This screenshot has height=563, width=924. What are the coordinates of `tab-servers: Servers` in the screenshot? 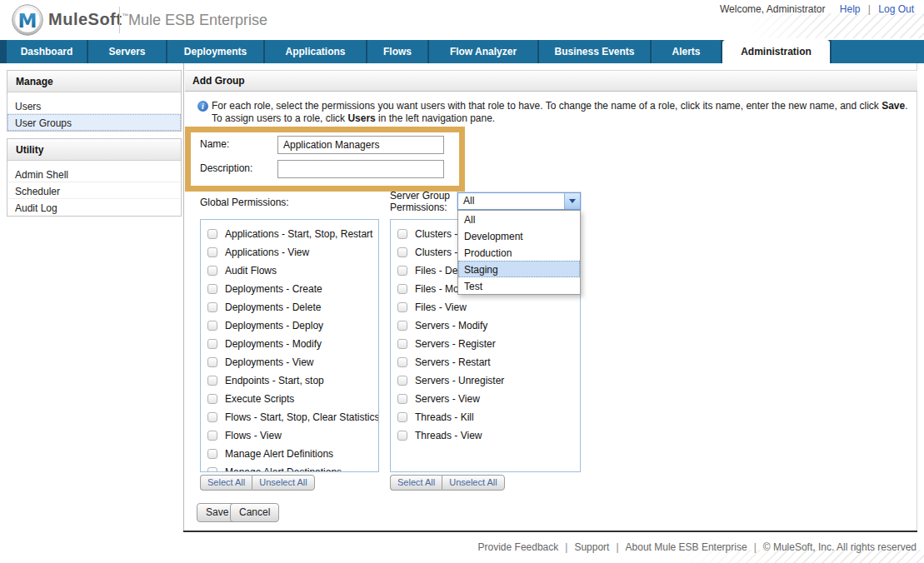 It's located at (127, 52).